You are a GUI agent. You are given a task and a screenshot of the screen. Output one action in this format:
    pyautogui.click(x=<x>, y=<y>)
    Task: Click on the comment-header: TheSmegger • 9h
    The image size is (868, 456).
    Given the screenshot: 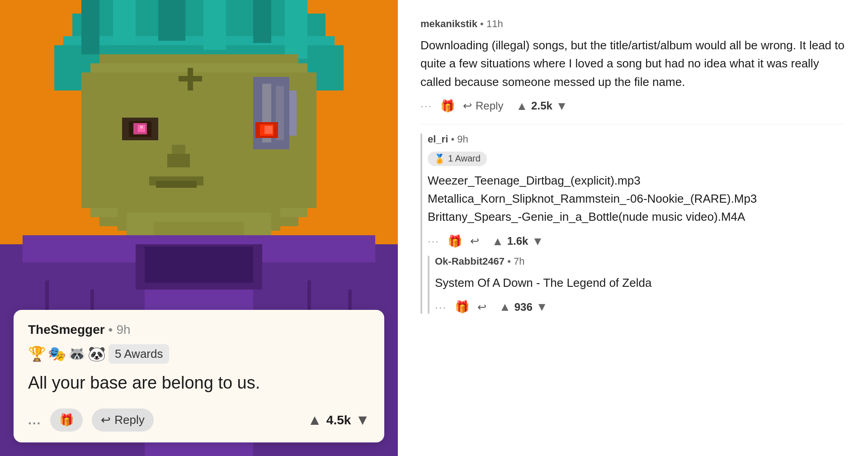 What is the action you would take?
    pyautogui.click(x=199, y=330)
    